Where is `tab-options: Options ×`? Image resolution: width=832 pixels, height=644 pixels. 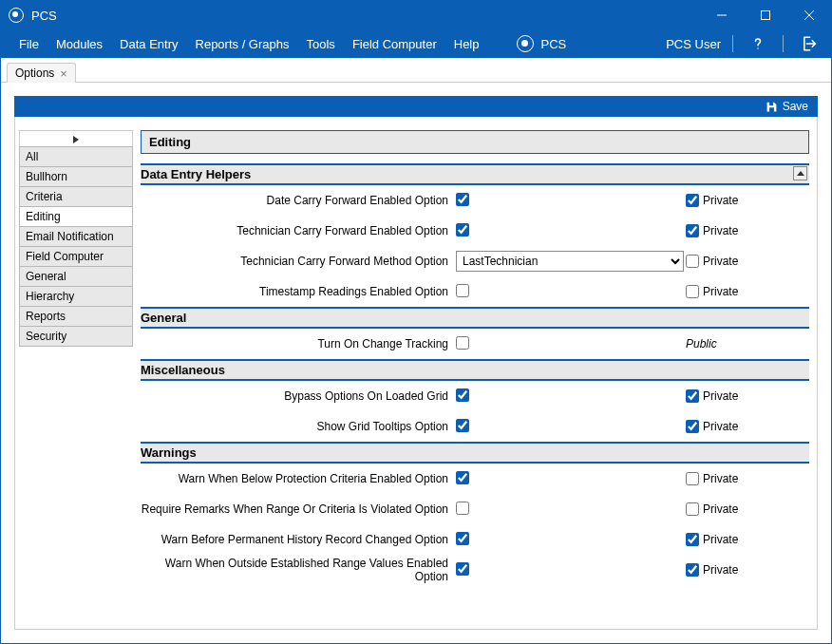 tab-options: Options × is located at coordinates (42, 72).